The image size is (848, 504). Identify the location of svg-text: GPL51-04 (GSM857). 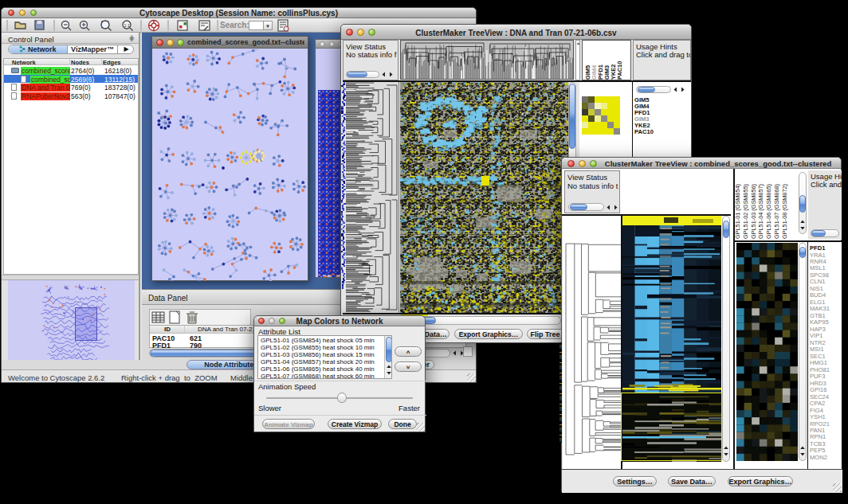
(760, 212).